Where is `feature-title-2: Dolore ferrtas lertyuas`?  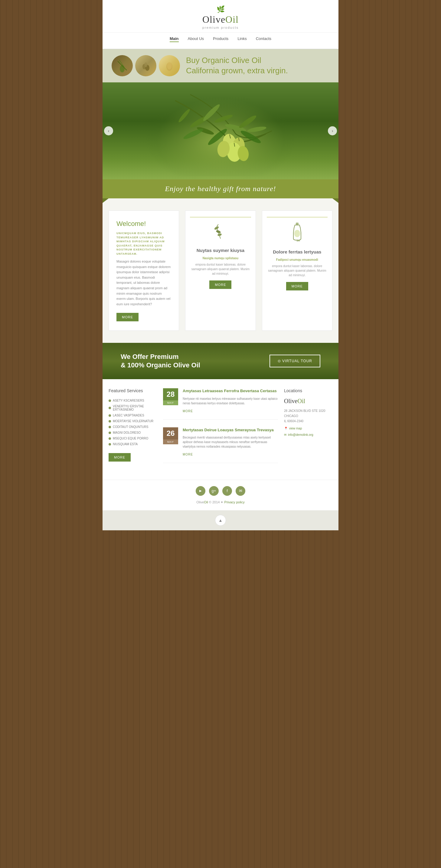
feature-title-2: Dolore ferrtas lertyuas is located at coordinates (297, 252).